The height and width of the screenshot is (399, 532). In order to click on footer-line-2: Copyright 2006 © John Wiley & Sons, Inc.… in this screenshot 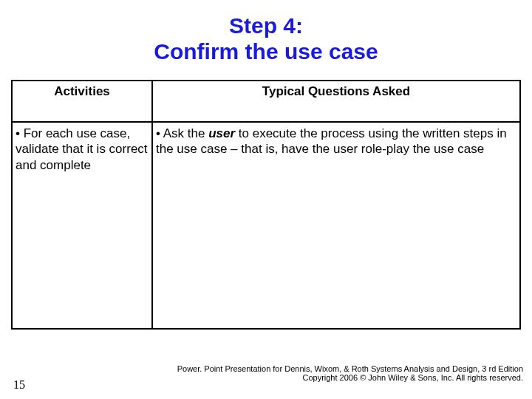, I will do `click(350, 378)`.